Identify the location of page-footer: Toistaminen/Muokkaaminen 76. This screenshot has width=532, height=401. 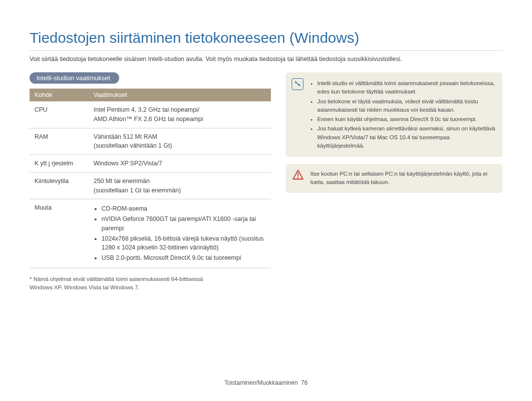
(266, 383).